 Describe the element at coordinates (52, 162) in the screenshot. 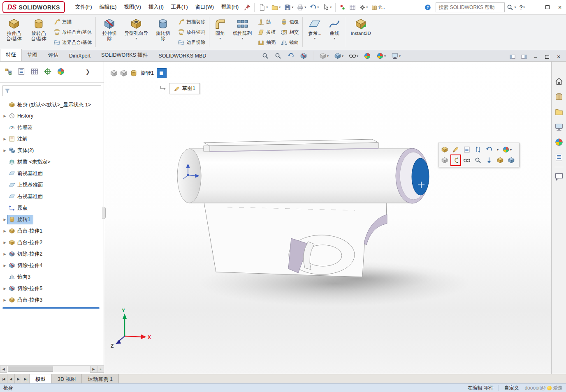

I see `tree-item-material: 材质 <未指定>` at that location.